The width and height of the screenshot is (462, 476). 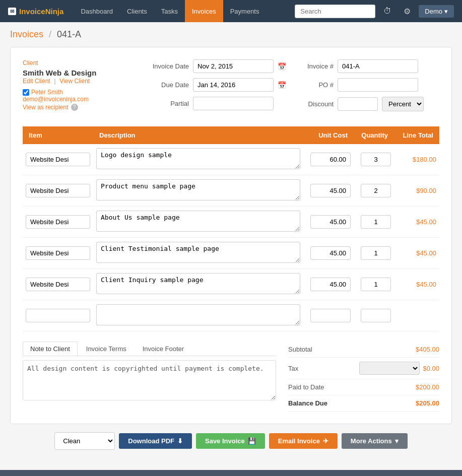 I want to click on description-textarea: Client Testimonial sample page, so click(x=199, y=252).